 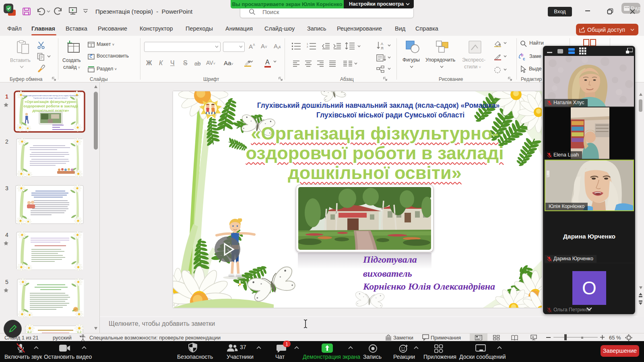 What do you see at coordinates (382, 48) in the screenshot?
I see `svg-text: Я` at bounding box center [382, 48].